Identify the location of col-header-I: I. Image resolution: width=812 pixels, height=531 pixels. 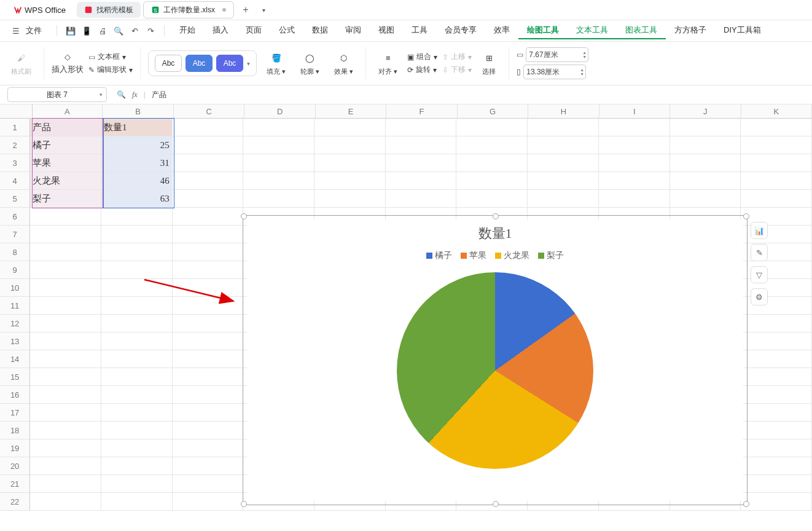
(635, 112).